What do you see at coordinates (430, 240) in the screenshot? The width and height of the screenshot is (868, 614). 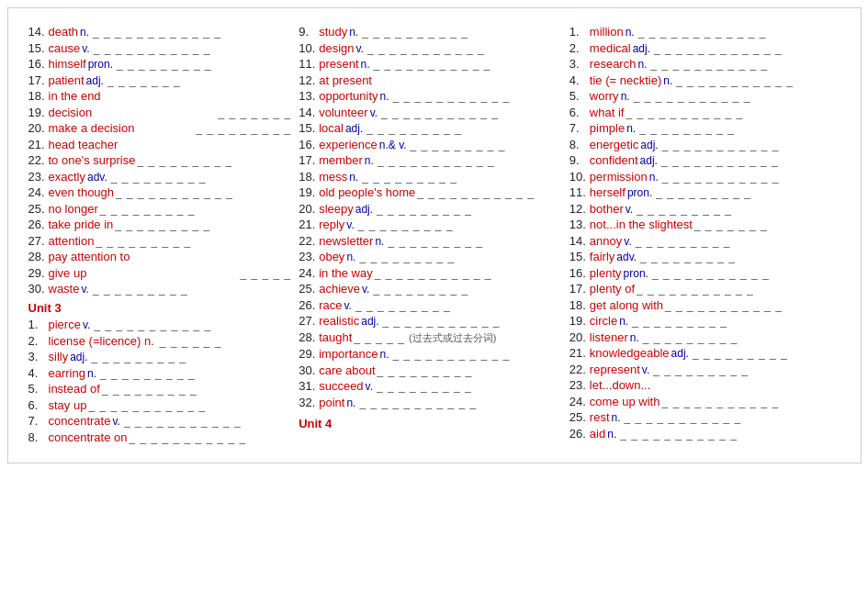 I see `list-item: 22. newsletter n. _ _ _ _ _ _ _ _ _` at bounding box center [430, 240].